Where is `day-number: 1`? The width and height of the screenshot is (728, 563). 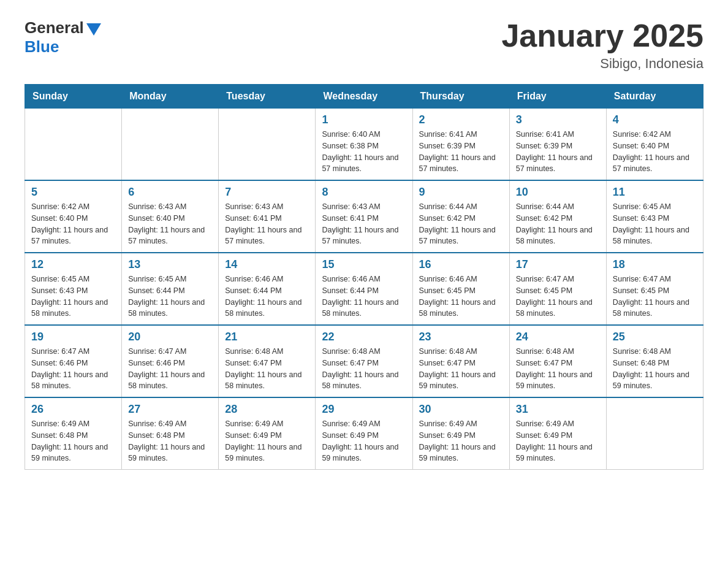
day-number: 1 is located at coordinates (364, 120).